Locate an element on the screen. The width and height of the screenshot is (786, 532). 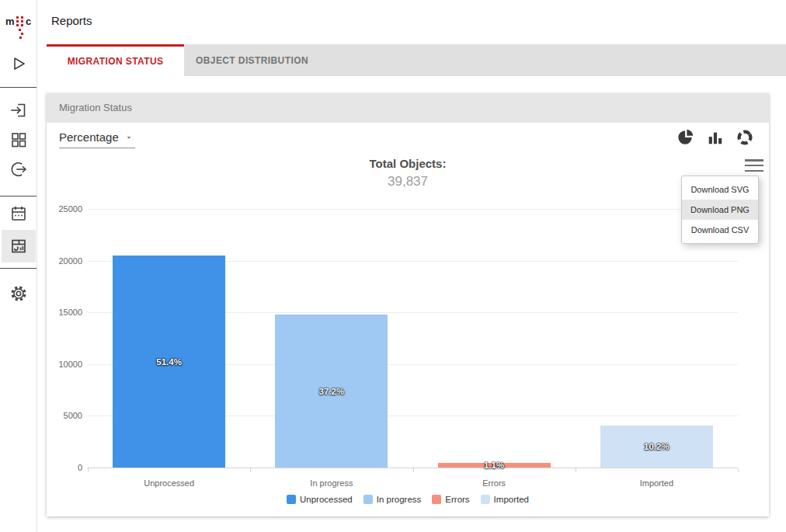
app-logo: m c is located at coordinates (19, 22).